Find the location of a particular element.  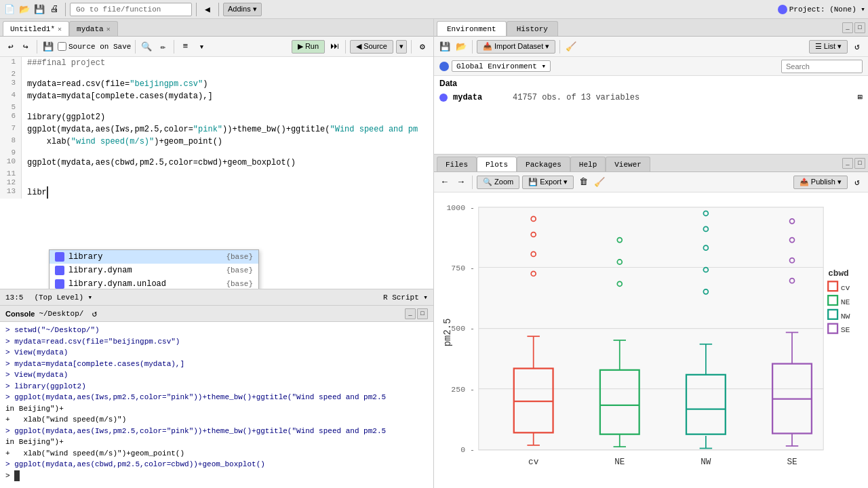

back-arrow-icon: ◀ is located at coordinates (208, 9).